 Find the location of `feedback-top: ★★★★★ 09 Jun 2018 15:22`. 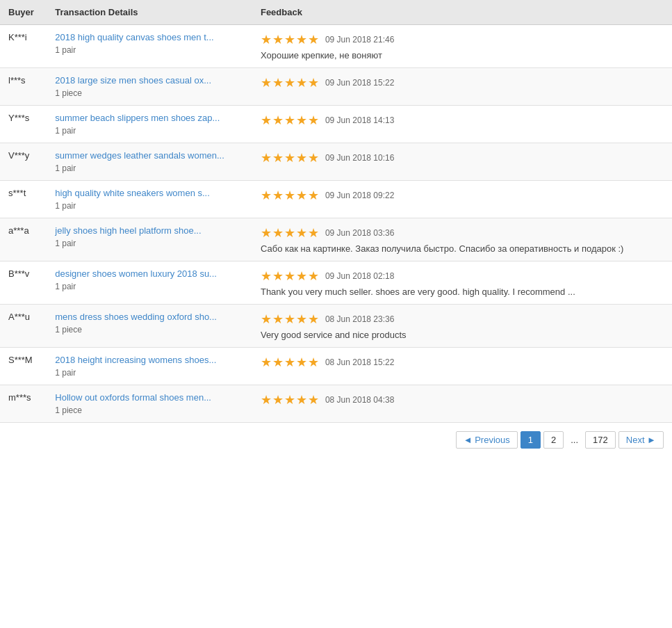

feedback-top: ★★★★★ 09 Jun 2018 15:22 is located at coordinates (462, 83).